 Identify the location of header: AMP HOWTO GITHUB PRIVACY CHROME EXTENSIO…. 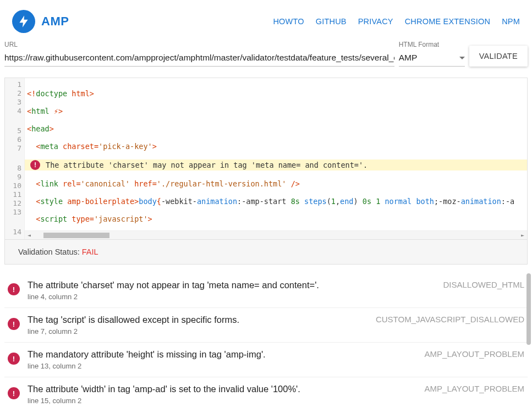
(266, 20).